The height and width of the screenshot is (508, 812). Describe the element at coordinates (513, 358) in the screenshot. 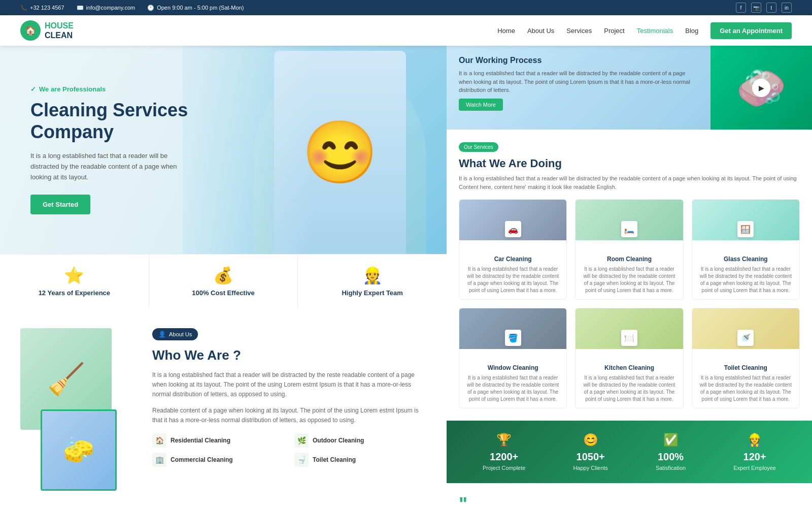

I see `service-window-cleaning: 🪣 Window Cleaning It is a long establish…` at that location.